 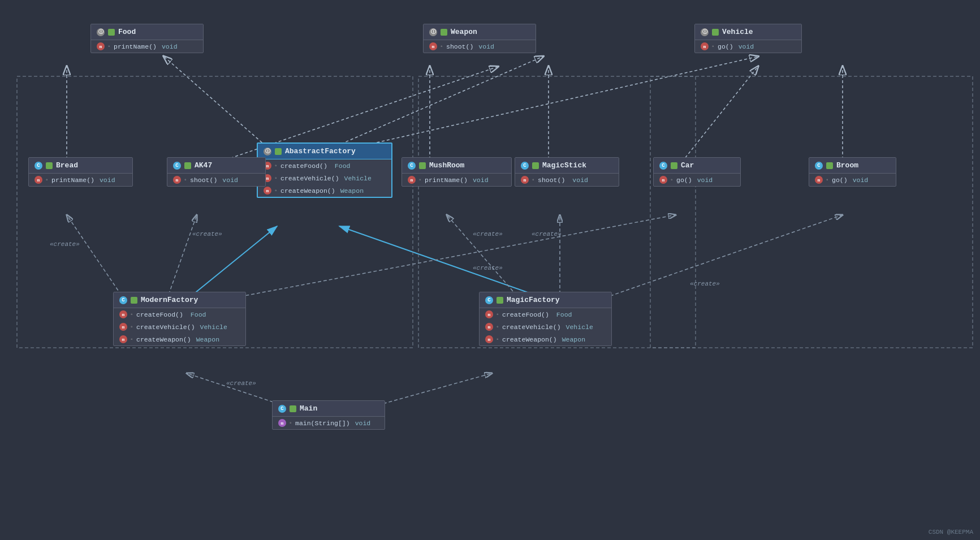 I want to click on magicstick-method-1: m ◦ shoot() void, so click(x=567, y=180).